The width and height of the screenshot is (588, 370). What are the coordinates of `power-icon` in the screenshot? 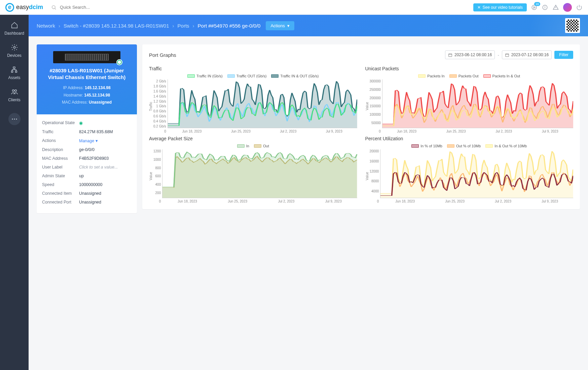 It's located at (579, 7).